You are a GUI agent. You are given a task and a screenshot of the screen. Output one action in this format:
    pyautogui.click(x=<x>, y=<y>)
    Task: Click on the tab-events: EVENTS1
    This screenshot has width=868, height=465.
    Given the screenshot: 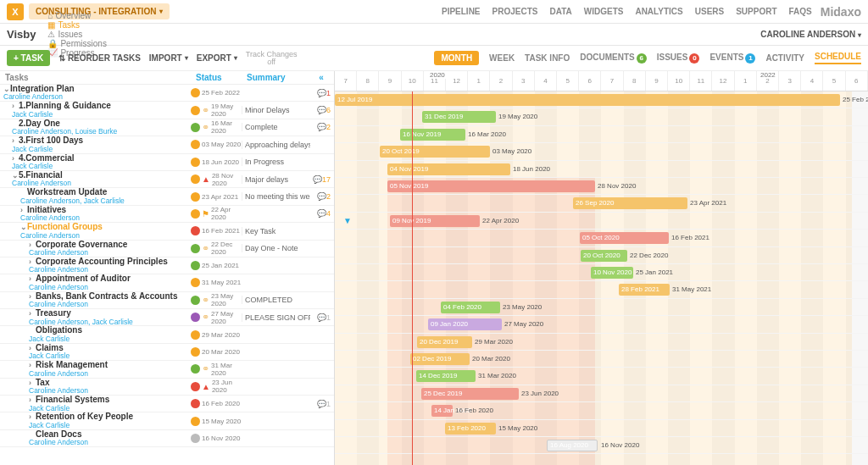 What is the action you would take?
    pyautogui.click(x=732, y=58)
    